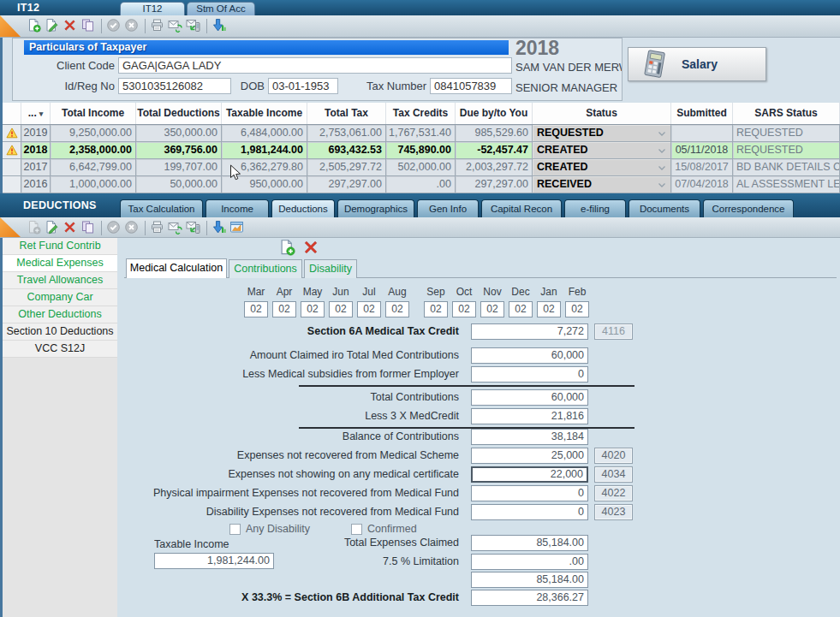 This screenshot has width=840, height=617. I want to click on salary-button: Salary, so click(697, 64).